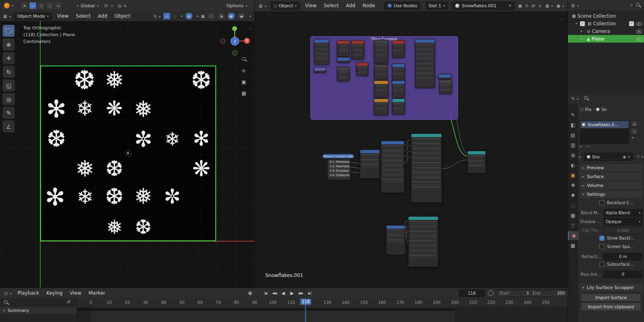 This screenshot has height=322, width=644. I want to click on proportional-edit-icon: ◎, so click(120, 6).